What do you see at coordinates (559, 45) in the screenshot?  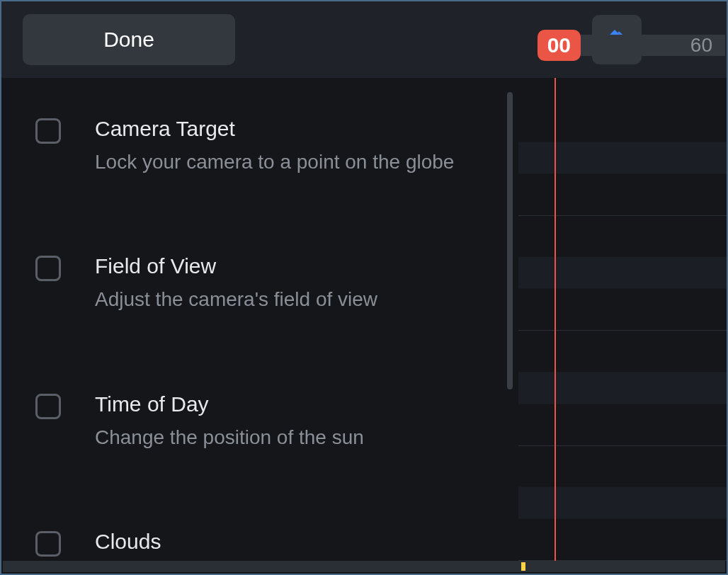 I see `playhead-value: 00` at bounding box center [559, 45].